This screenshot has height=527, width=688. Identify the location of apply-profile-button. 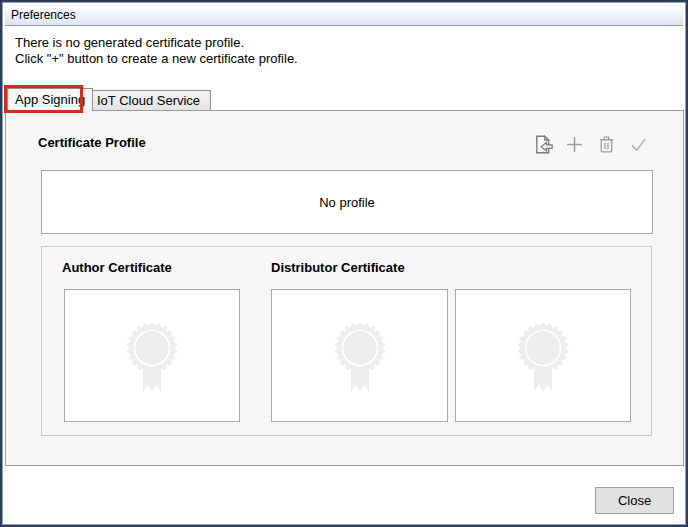
(638, 144).